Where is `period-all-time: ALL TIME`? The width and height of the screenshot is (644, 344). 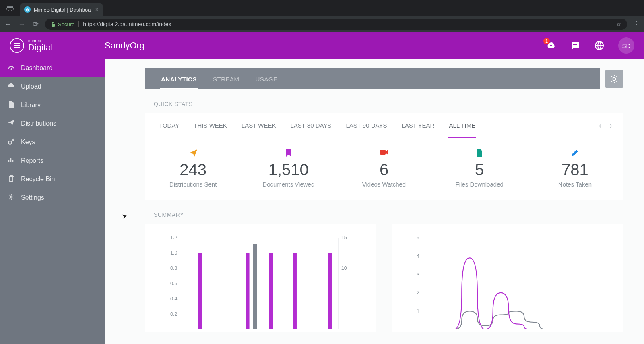
period-all-time: ALL TIME is located at coordinates (462, 126).